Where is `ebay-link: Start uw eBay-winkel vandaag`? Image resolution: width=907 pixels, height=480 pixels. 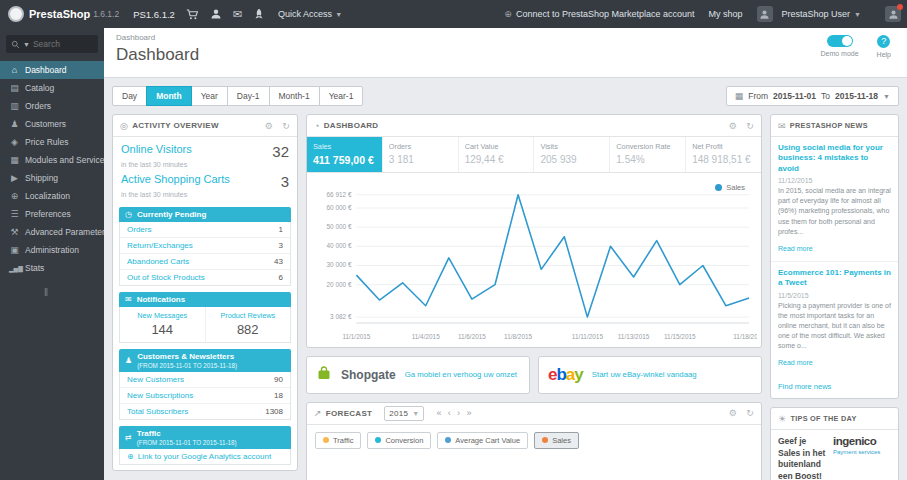 ebay-link: Start uw eBay-winkel vandaag is located at coordinates (644, 375).